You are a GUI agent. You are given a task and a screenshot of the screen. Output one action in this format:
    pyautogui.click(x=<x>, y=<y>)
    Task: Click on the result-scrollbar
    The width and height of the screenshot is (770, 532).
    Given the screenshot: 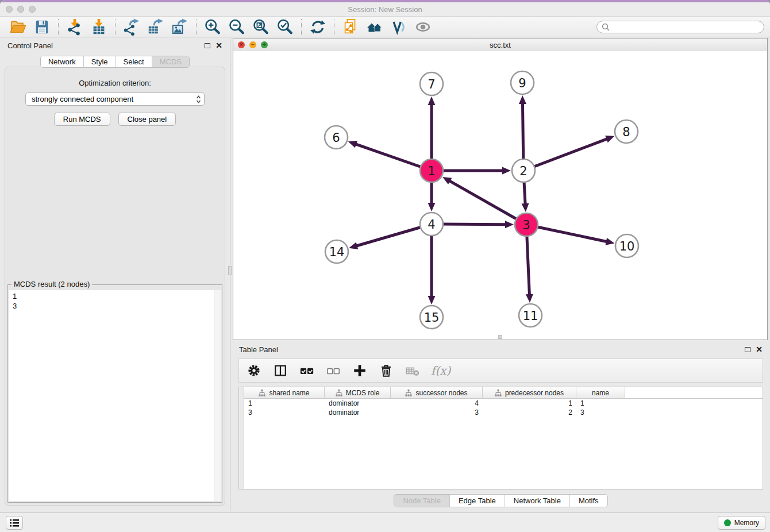 What is the action you would take?
    pyautogui.click(x=217, y=395)
    